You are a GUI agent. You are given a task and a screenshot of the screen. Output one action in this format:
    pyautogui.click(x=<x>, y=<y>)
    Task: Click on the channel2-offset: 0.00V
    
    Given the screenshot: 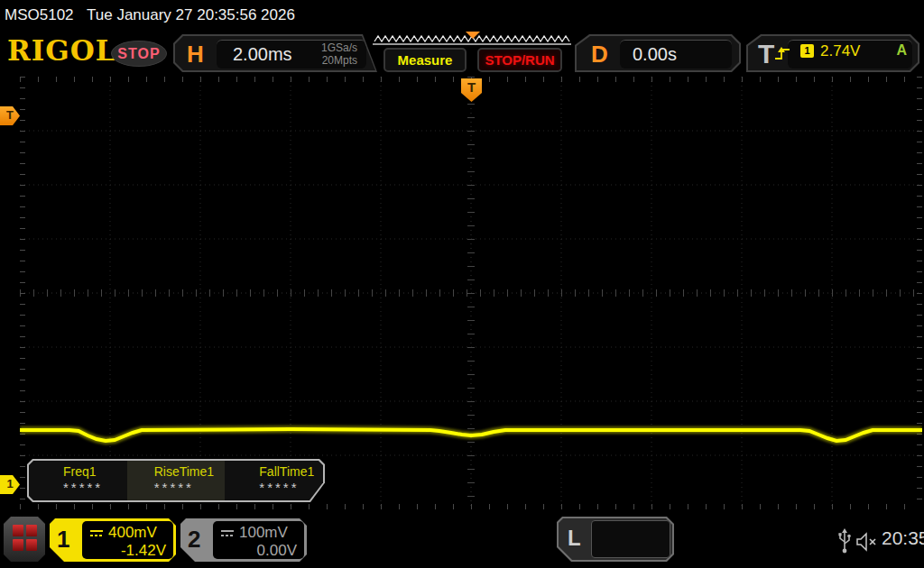 What is the action you would take?
    pyautogui.click(x=258, y=551)
    